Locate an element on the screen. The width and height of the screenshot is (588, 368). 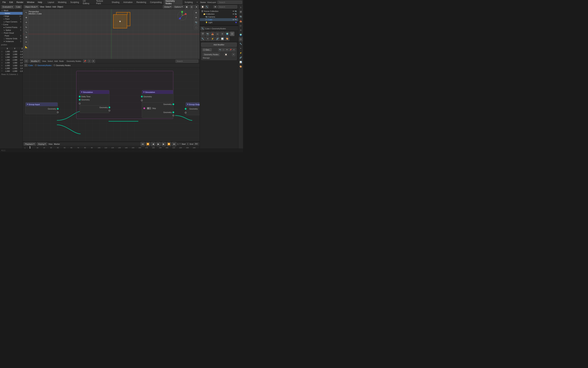
tree-item-volume-grids: ⬚ Volume Grids 0 is located at coordinates (11, 38).